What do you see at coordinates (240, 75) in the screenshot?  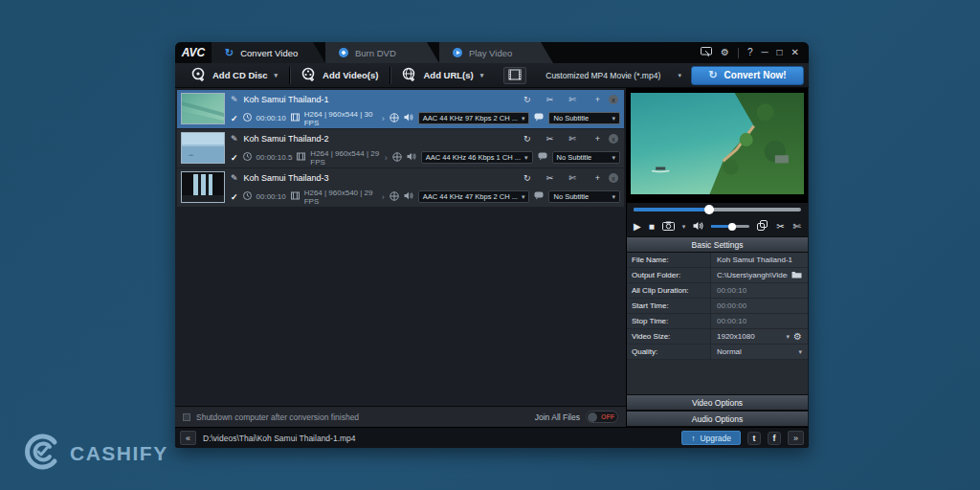 I see `add-cd-disc-label: Add CD Disc` at bounding box center [240, 75].